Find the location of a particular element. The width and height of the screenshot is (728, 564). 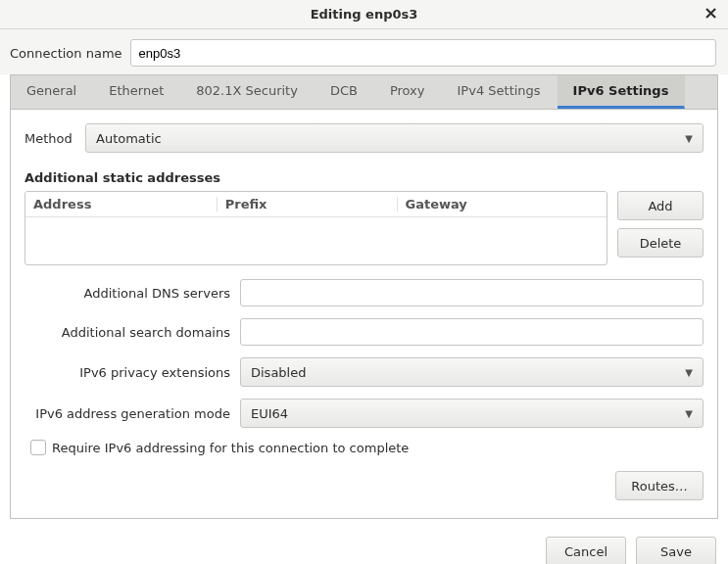

tab-ethernet: Ethernet is located at coordinates (137, 92).